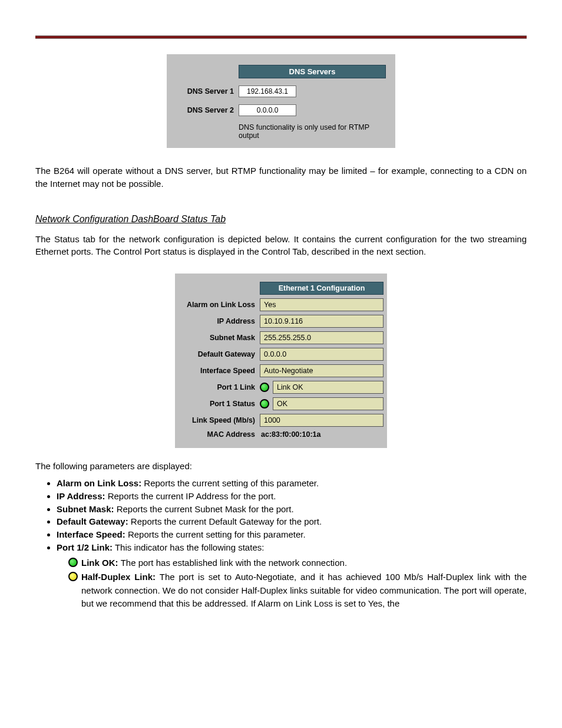 This screenshot has width=562, height=728. Describe the element at coordinates (206, 91) in the screenshot. I see `dns-server1-label: DNS Server 1` at that location.